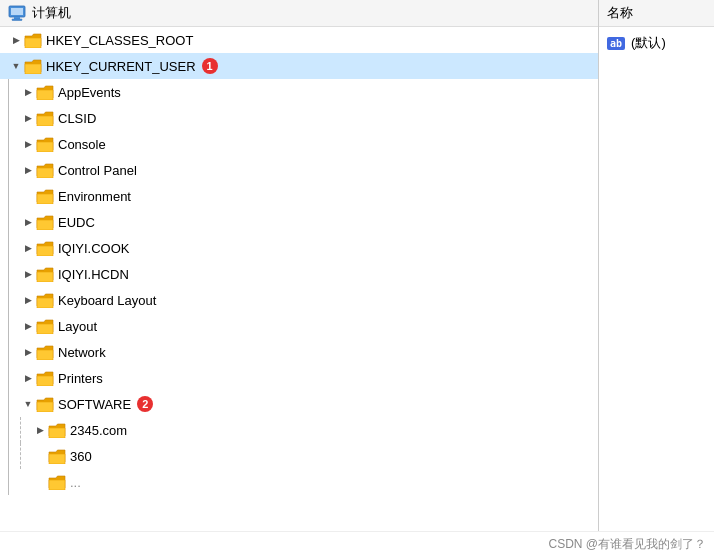 The image size is (714, 557). I want to click on tree-row: ▶ Network, so click(299, 352).